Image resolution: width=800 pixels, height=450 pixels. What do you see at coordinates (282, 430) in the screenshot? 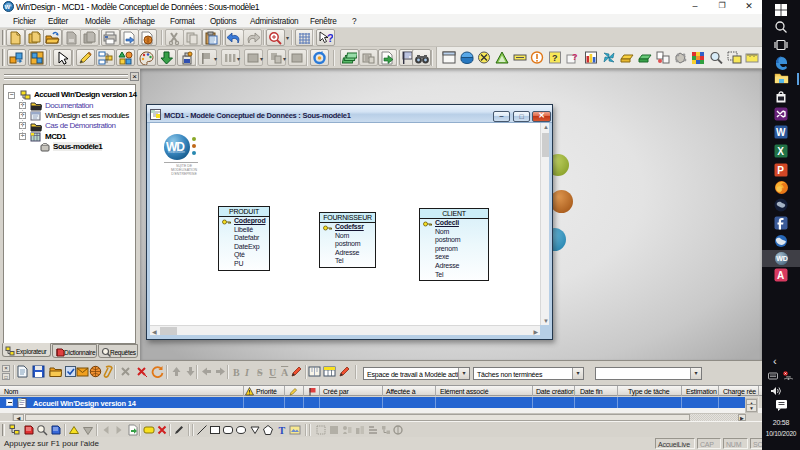
I see `svg-text: T` at bounding box center [282, 430].